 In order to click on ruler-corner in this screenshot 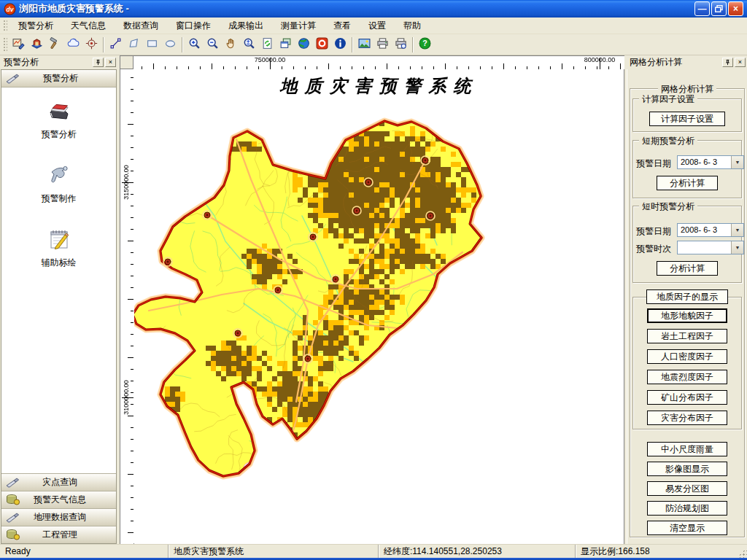, I will do `click(127, 63)`.